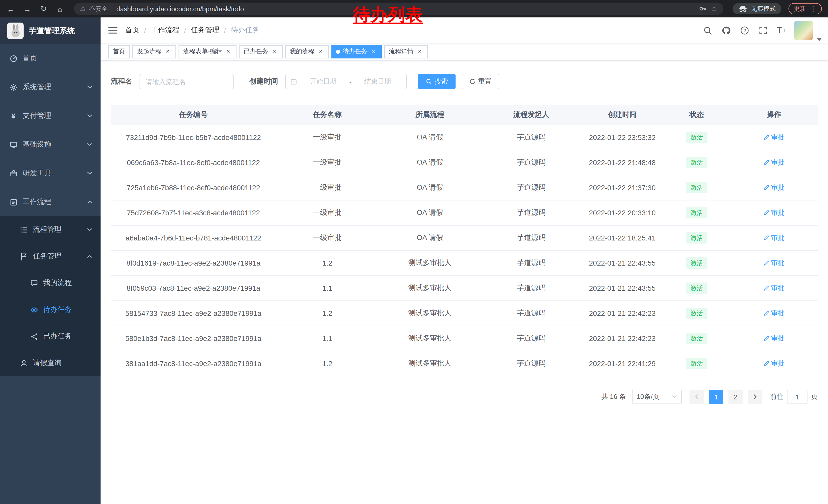 Image resolution: width=828 pixels, height=504 pixels. What do you see at coordinates (50, 87) in the screenshot?
I see `sidebar-item-system-management: 系统管理` at bounding box center [50, 87].